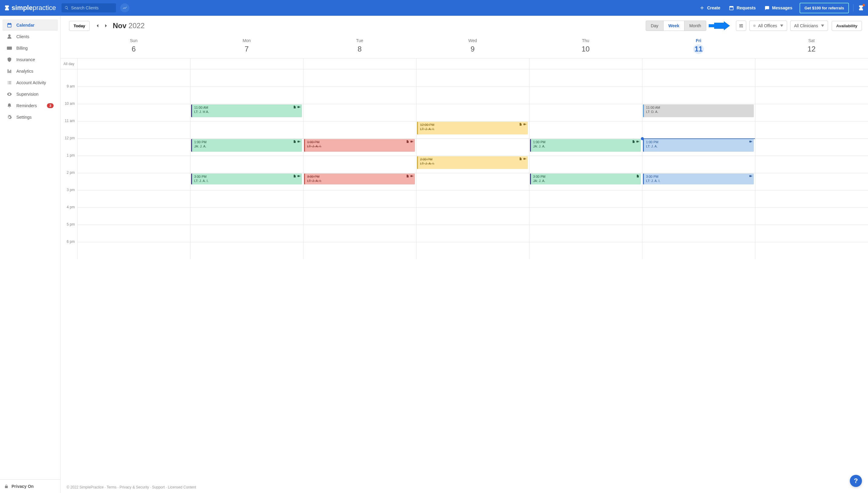 The width and height of the screenshot is (868, 493). Describe the element at coordinates (710, 8) in the screenshot. I see `create-button: Create` at that location.